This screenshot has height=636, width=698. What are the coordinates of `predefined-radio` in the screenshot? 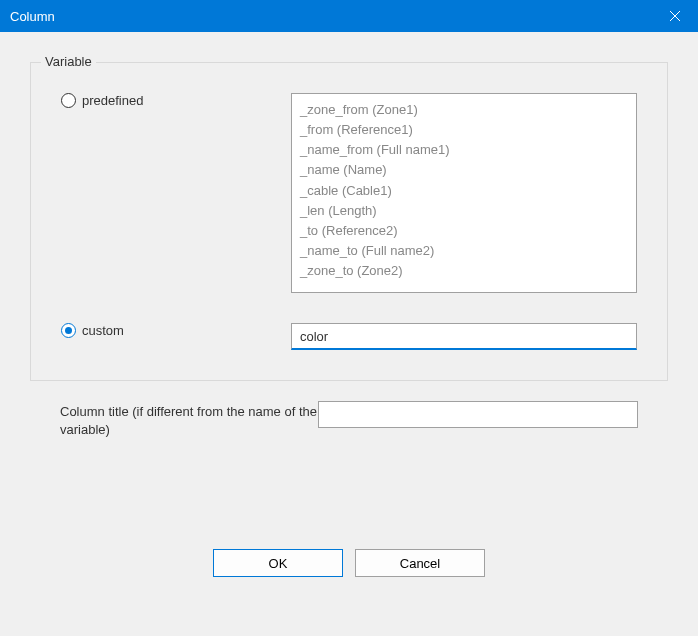 It's located at (68, 100).